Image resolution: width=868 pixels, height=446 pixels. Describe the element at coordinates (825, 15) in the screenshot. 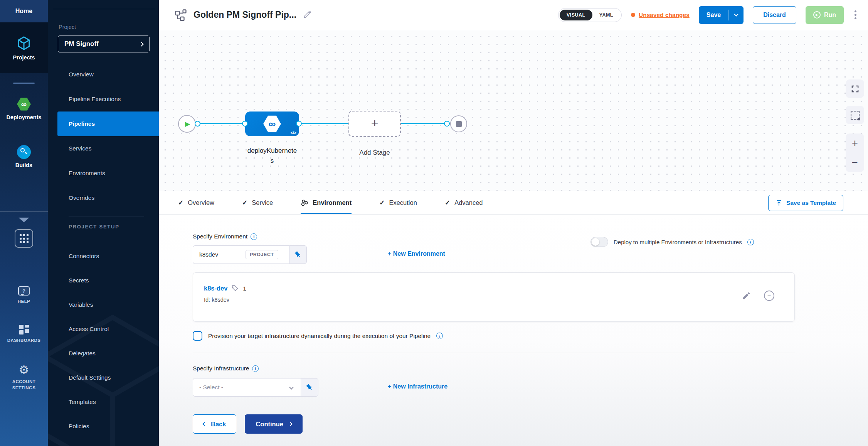

I see `run-button: ▶ Run` at that location.